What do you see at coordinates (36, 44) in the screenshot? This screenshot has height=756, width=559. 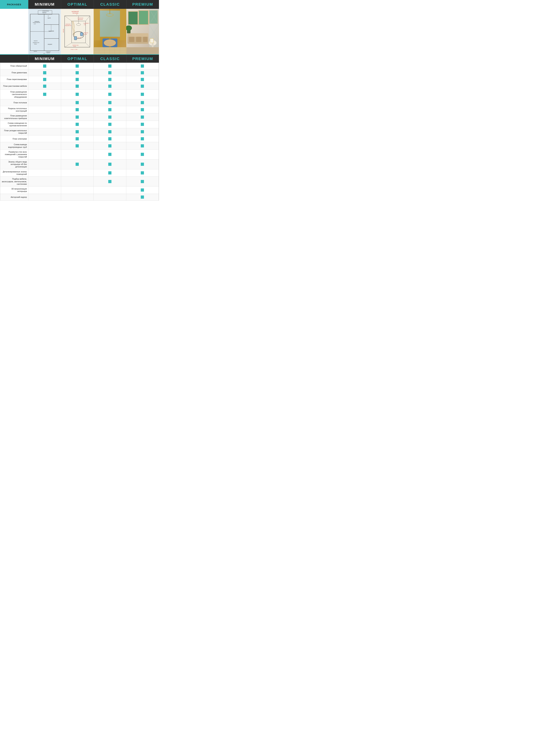 I see `svg-text: обуви` at bounding box center [36, 44].